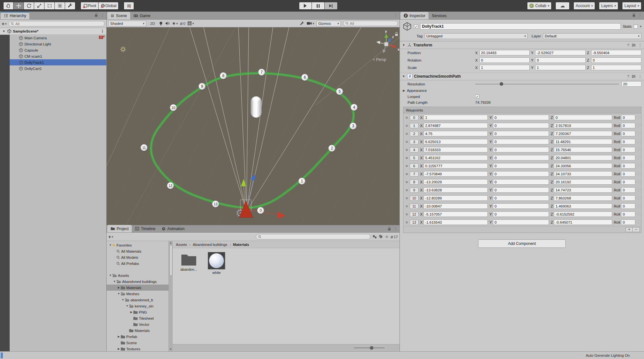 This screenshot has height=359, width=644. What do you see at coordinates (331, 6) in the screenshot?
I see `step-button` at bounding box center [331, 6].